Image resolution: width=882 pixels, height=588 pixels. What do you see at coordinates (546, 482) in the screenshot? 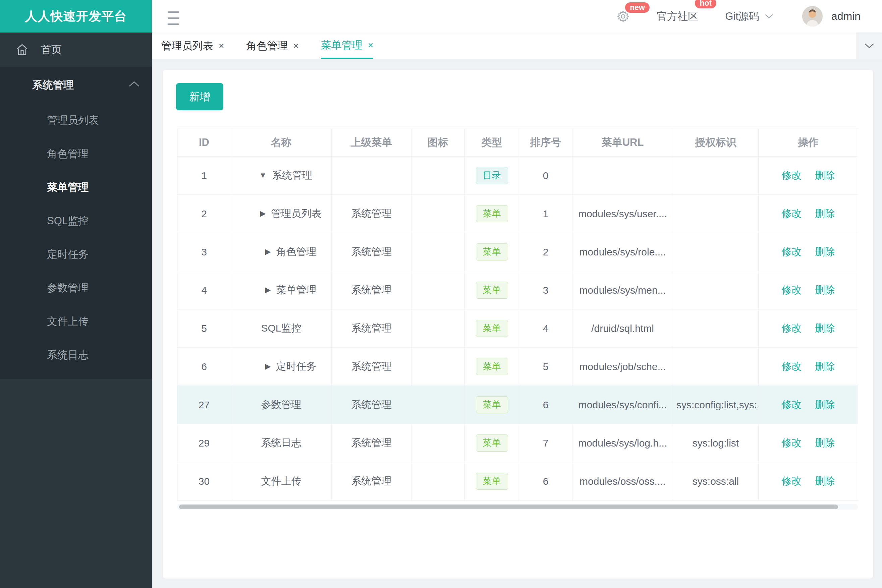
I see `cell-order: 6` at bounding box center [546, 482].